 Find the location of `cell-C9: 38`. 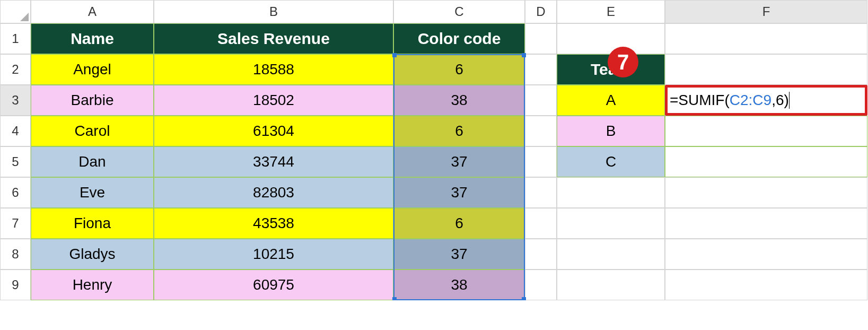

cell-C9: 38 is located at coordinates (459, 285).